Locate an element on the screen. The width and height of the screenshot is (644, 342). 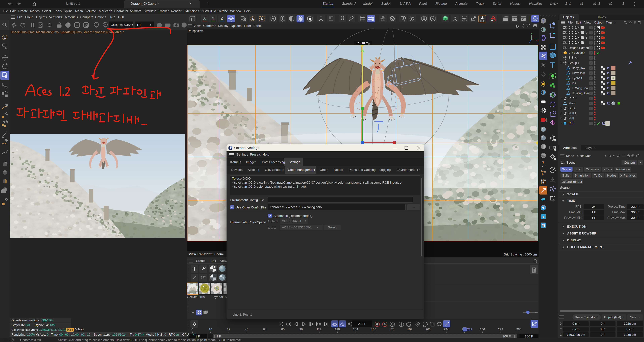
svg-text: R is located at coordinates (40, 25).